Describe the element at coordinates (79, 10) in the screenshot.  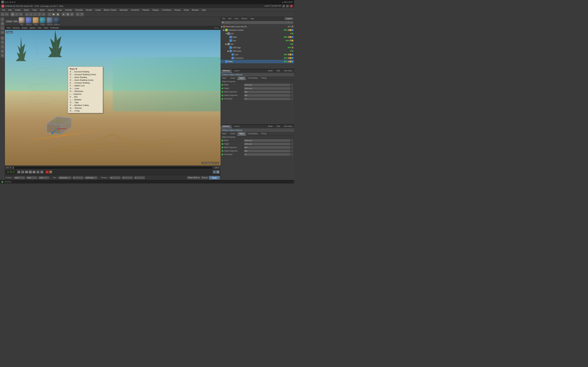
I see `menu-simulate: Simulate` at that location.